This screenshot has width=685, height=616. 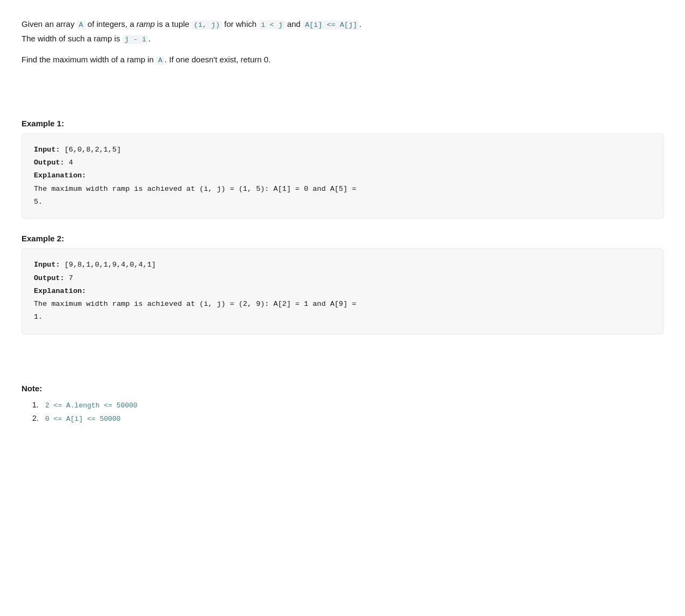 I want to click on code-condition2: A[i] <= A[j], so click(x=331, y=25).